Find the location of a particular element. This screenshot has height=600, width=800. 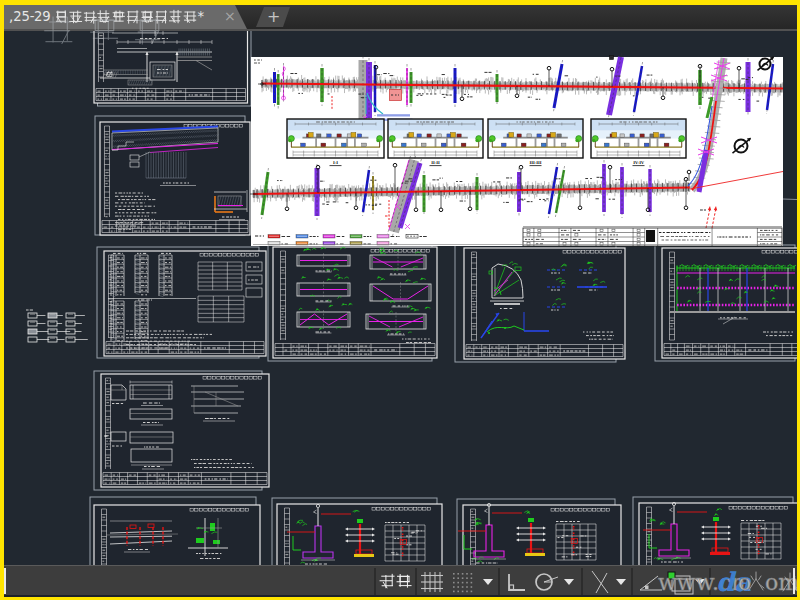

svg-text: IV-IV is located at coordinates (638, 162).